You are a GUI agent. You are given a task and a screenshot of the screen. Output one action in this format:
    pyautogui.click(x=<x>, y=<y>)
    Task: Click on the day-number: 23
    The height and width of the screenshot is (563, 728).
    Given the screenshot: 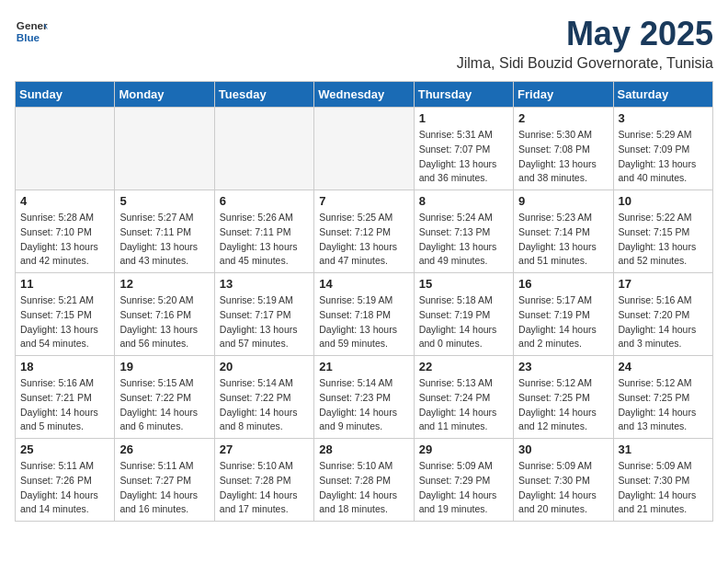 What is the action you would take?
    pyautogui.click(x=563, y=366)
    